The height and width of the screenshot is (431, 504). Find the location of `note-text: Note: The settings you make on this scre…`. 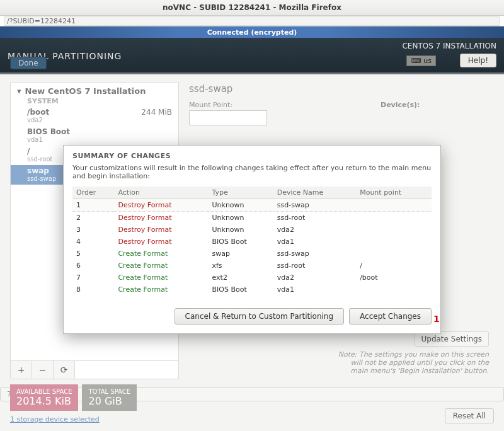

note-text: Note: The settings you make on this scre… is located at coordinates (413, 363).